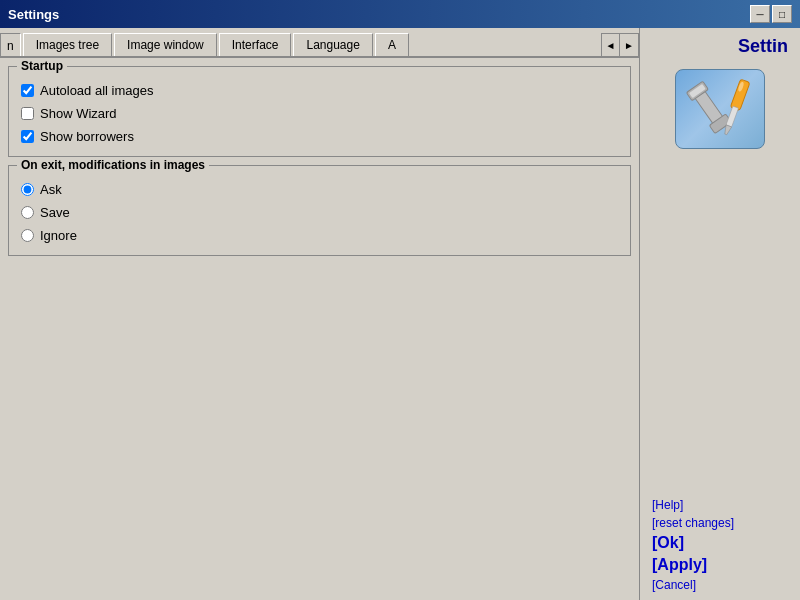 Image resolution: width=800 pixels, height=600 pixels. Describe the element at coordinates (720, 109) in the screenshot. I see `settings-icon-container` at that location.